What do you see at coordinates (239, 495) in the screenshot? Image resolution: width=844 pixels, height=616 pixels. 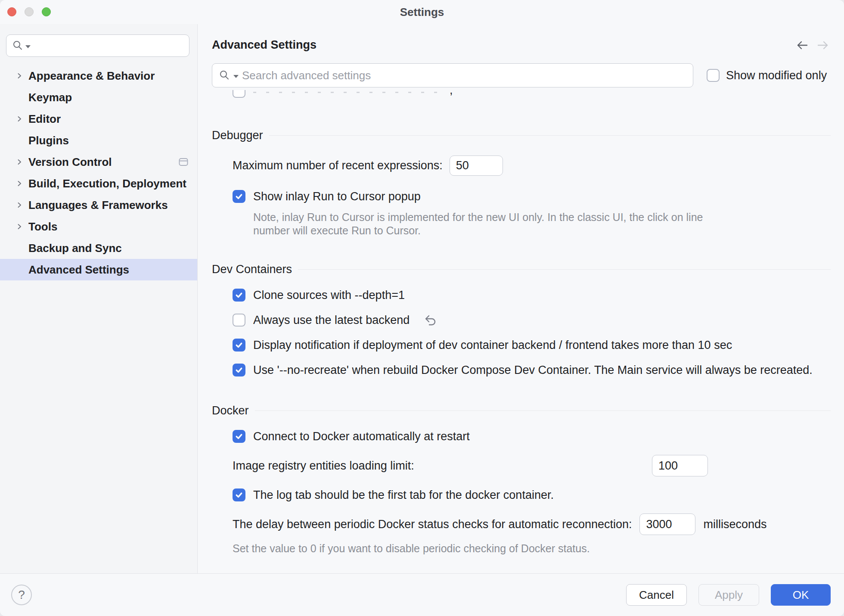 I see `log-tab-first-checkbox` at bounding box center [239, 495].